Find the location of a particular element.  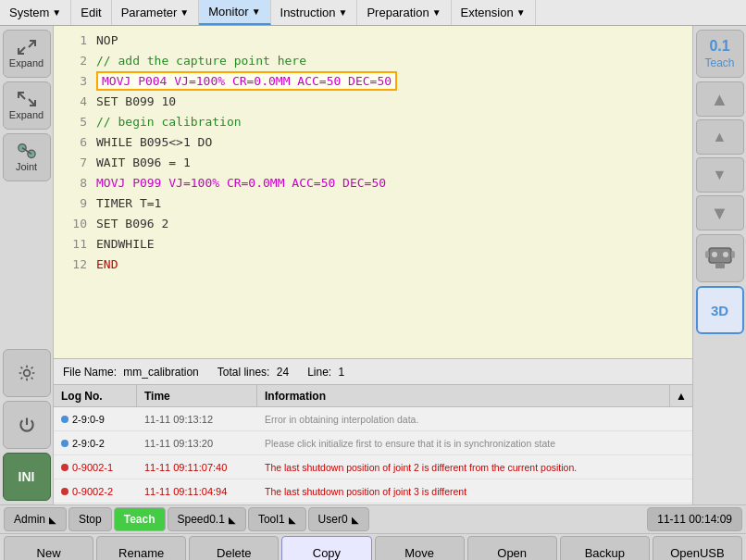

log-cell-logno: 0-9002-2 is located at coordinates (95, 492).